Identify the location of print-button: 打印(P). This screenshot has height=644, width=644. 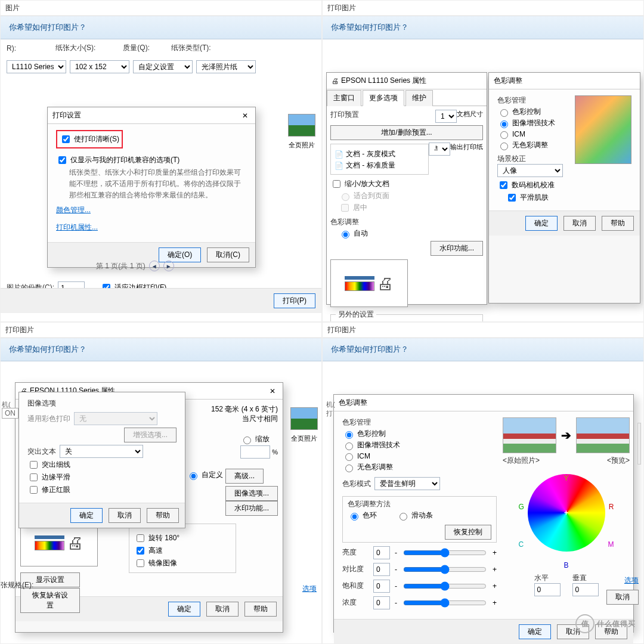
(295, 301).